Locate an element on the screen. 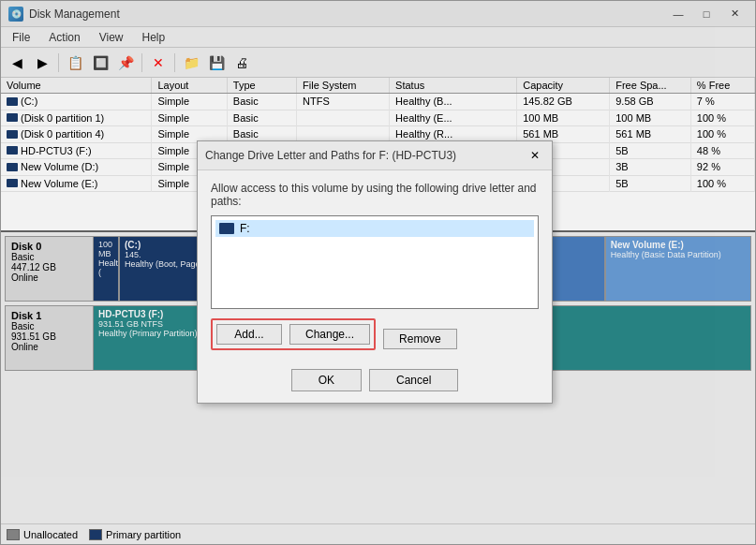 The width and height of the screenshot is (756, 545). dialog-ok-row: OK Cancel is located at coordinates (375, 380).